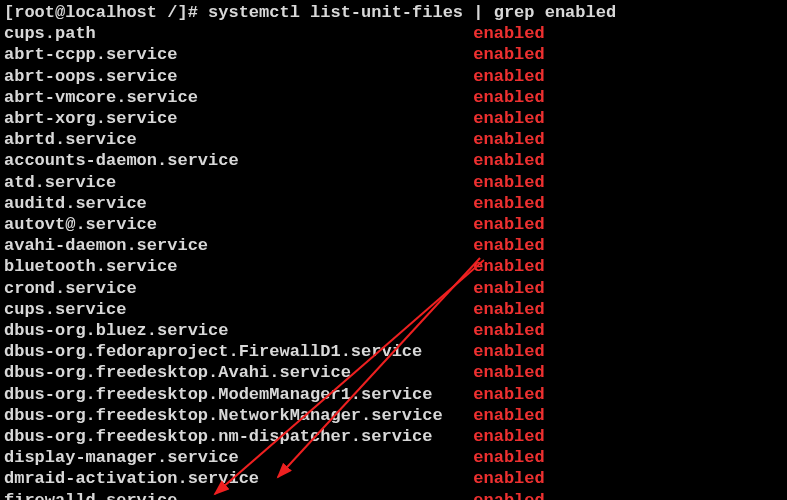 This screenshot has width=787, height=500. Describe the element at coordinates (394, 224) in the screenshot. I see `unit-row: autovt@.service enabled` at that location.